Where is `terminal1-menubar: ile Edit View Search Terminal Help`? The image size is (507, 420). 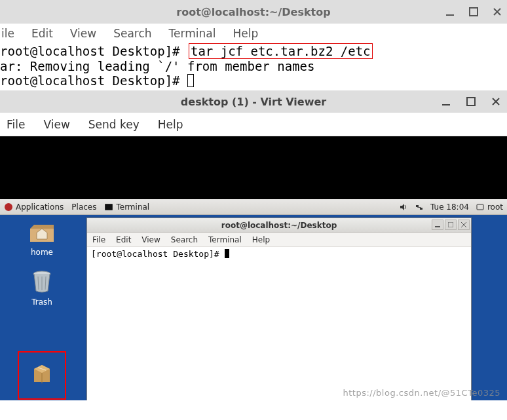
terminal1-menubar: ile Edit View Search Terminal Help is located at coordinates (254, 33).